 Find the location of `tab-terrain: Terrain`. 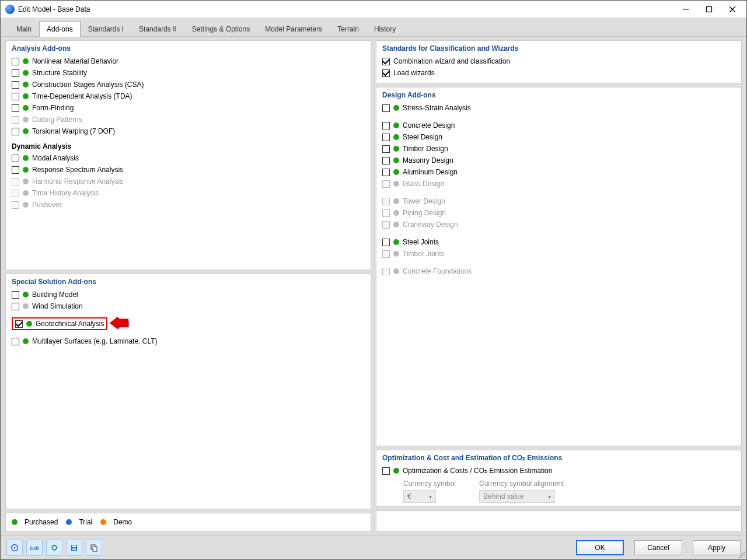

tab-terrain: Terrain is located at coordinates (348, 29).